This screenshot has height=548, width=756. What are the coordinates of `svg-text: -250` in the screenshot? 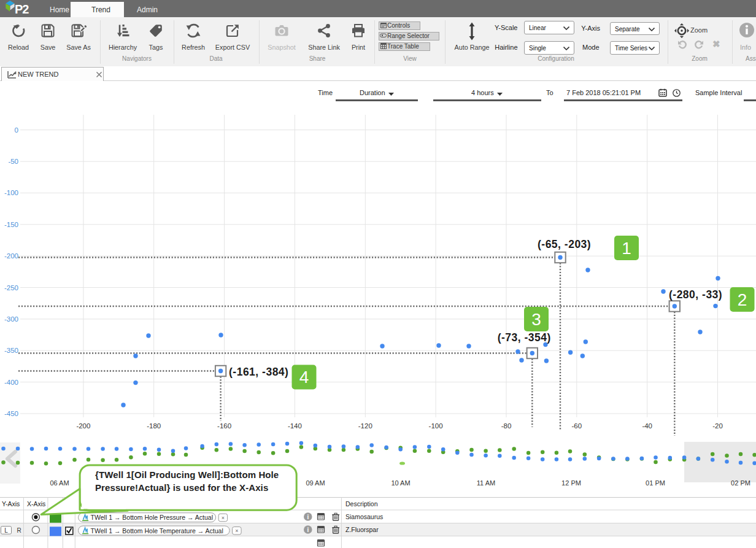 It's located at (11, 288).